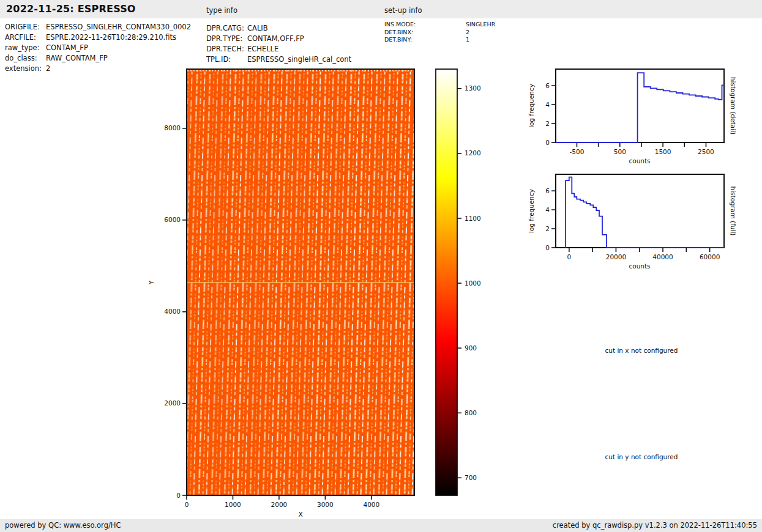  What do you see at coordinates (26, 48) in the screenshot?
I see `meta-label: raw_type:` at bounding box center [26, 48].